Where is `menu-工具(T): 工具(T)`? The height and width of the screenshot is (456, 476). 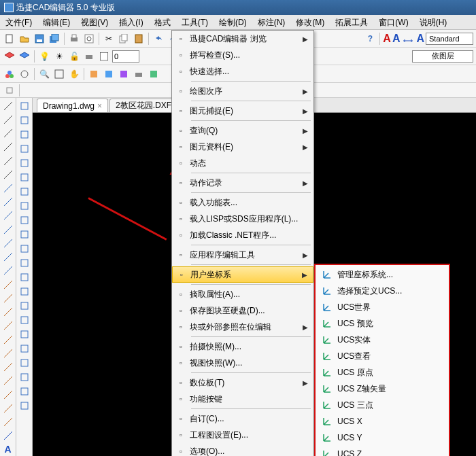
menu-工具(T): 工具(T) is located at coordinates (194, 22).